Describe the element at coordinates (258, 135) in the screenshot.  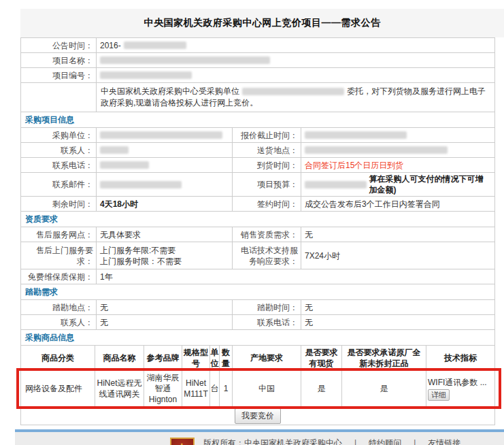
I see `row-purchase-unit: 采购单位： 报价截止时间：` at that location.